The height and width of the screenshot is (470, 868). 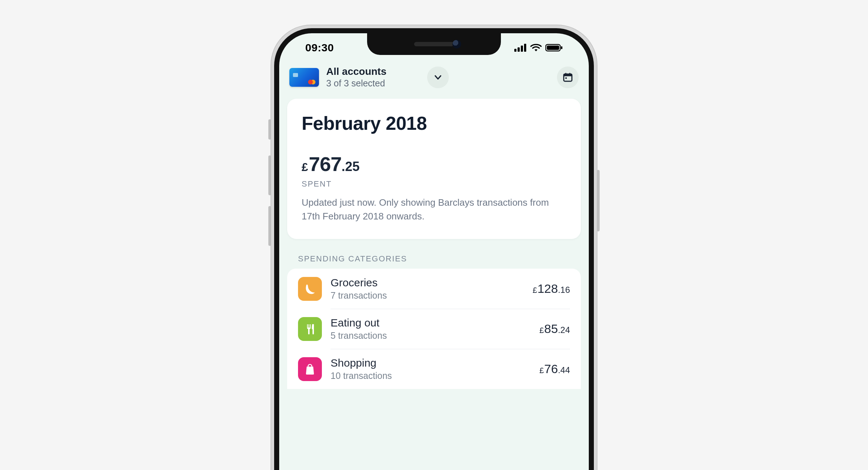 I want to click on volume-up-button, so click(x=270, y=175).